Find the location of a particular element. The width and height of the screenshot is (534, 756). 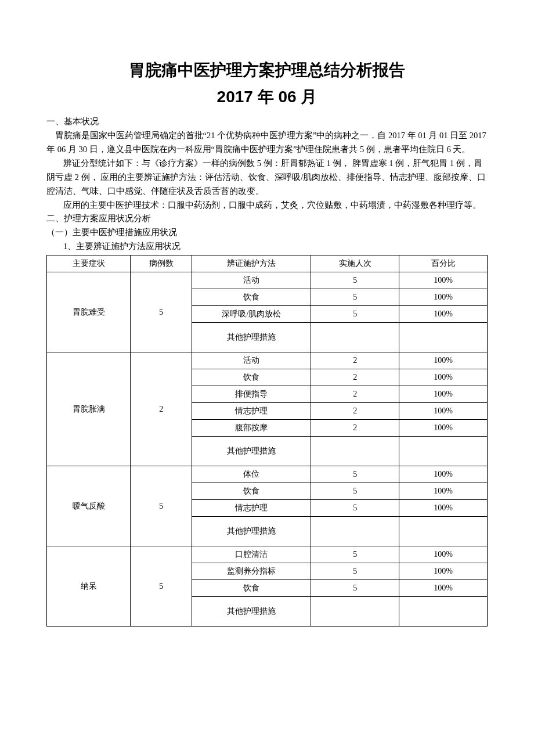

table-header-row: 主要症状 病例数 辨证施护方法 实施人次 百分比 is located at coordinates (267, 264).